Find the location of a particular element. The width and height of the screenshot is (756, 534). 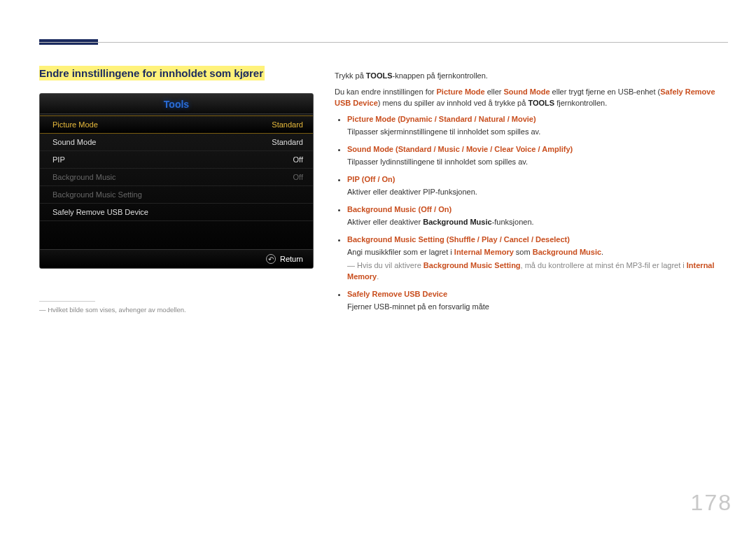

menu-row-background-music-setting: Background Music Setting is located at coordinates (176, 195).